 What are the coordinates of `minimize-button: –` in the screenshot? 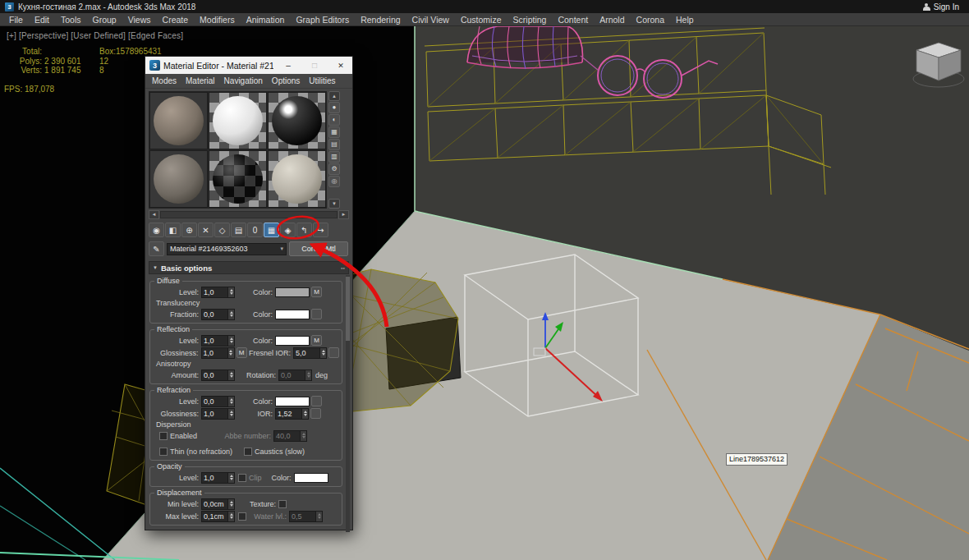 It's located at (288, 66).